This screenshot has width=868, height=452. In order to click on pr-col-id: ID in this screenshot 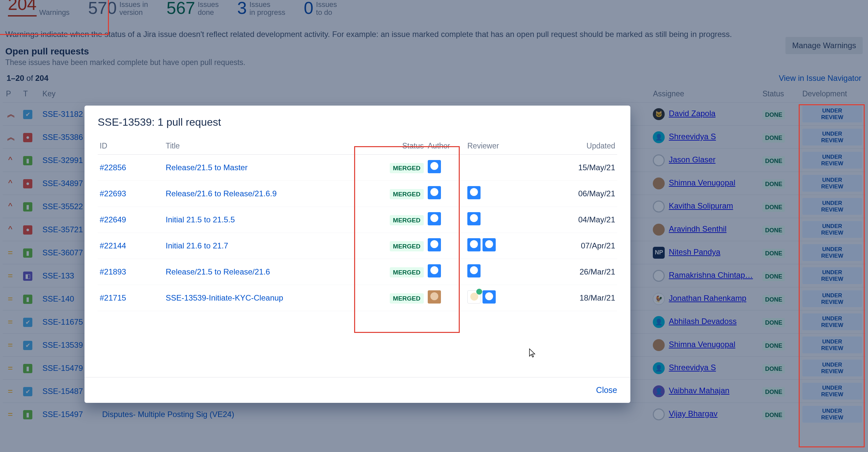, I will do `click(131, 146)`.